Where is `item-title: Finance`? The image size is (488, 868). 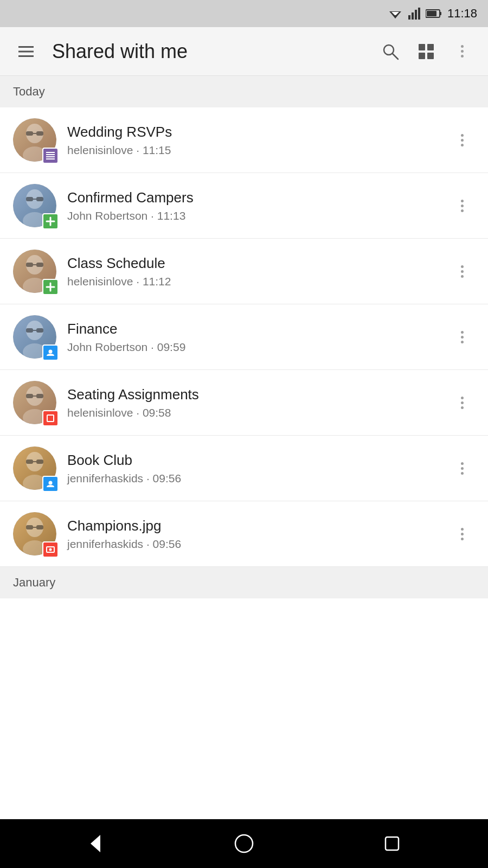
item-title: Finance is located at coordinates (258, 329).